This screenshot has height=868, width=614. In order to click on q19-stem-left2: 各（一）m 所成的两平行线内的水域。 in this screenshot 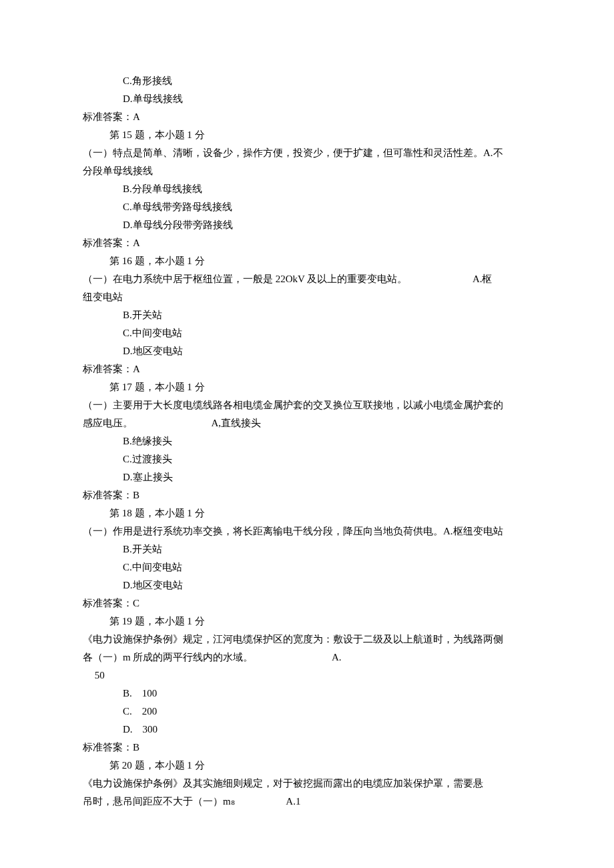, I will do `click(168, 657)`.